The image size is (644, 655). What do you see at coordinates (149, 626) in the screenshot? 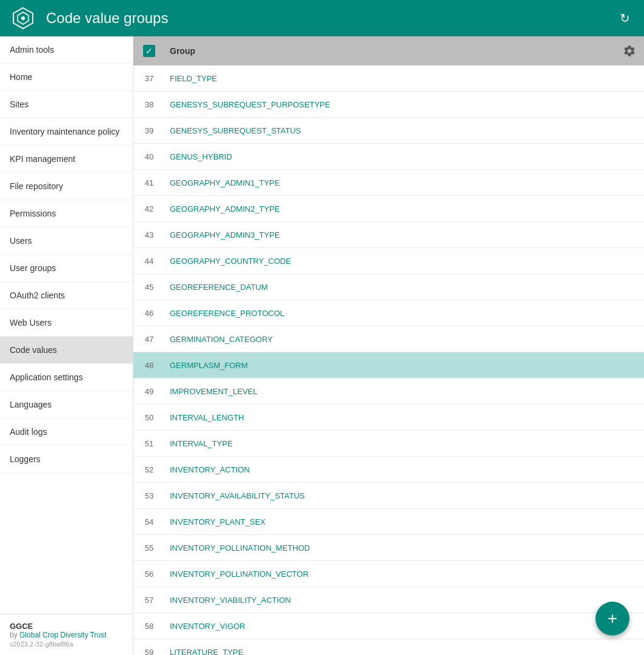
I see `row-number: 58` at bounding box center [149, 626].